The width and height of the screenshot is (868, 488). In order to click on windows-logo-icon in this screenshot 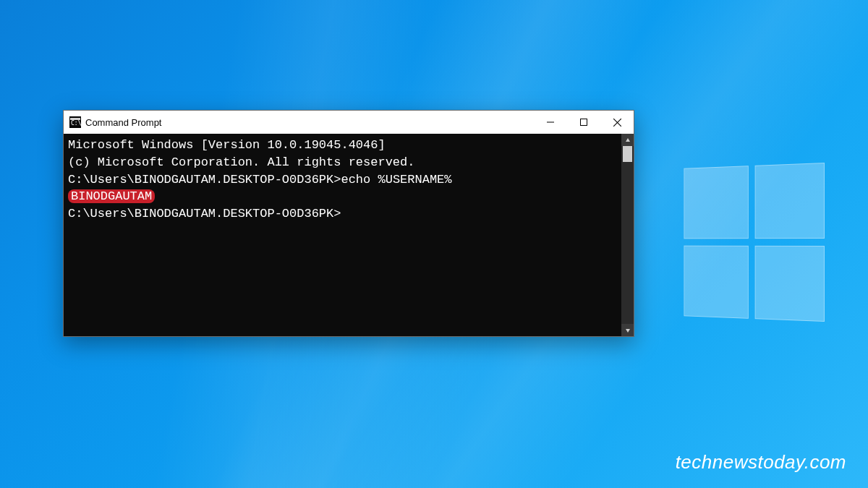, I will do `click(754, 242)`.